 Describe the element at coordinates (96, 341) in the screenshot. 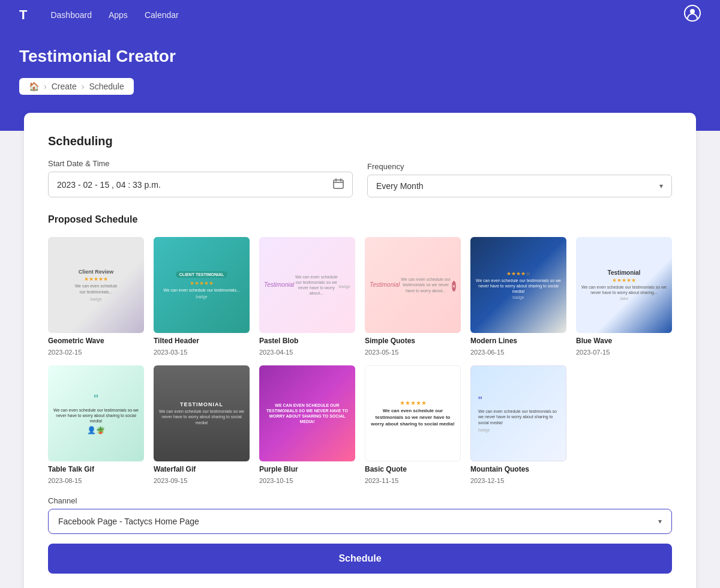

I see `template-name-geometric-wave: Geometric Wave` at that location.